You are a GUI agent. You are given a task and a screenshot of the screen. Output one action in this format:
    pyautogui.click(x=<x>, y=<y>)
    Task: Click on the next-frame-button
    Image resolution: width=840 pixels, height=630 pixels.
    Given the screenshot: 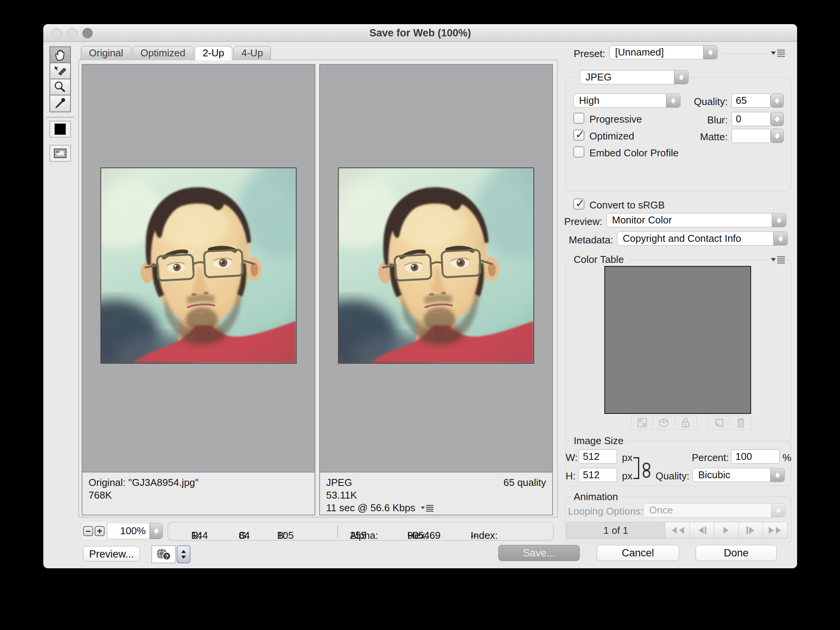 What is the action you would take?
    pyautogui.click(x=751, y=530)
    